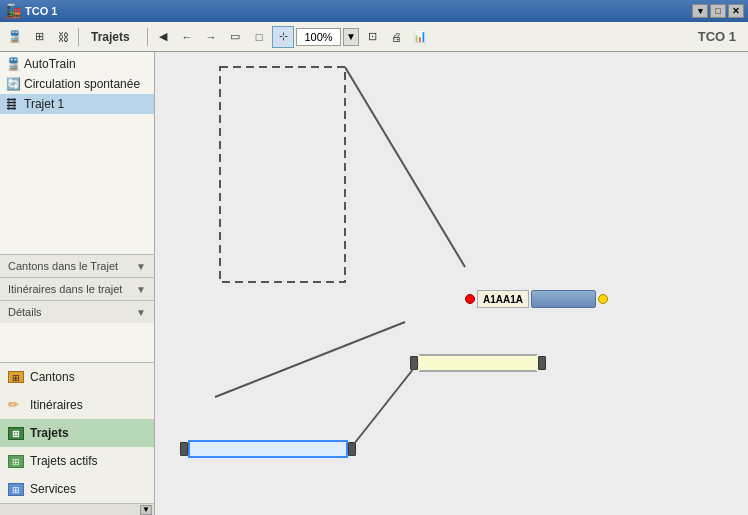 Image resolution: width=748 pixels, height=515 pixels. Describe the element at coordinates (268, 449) in the screenshot. I see `track-block-c` at that location.